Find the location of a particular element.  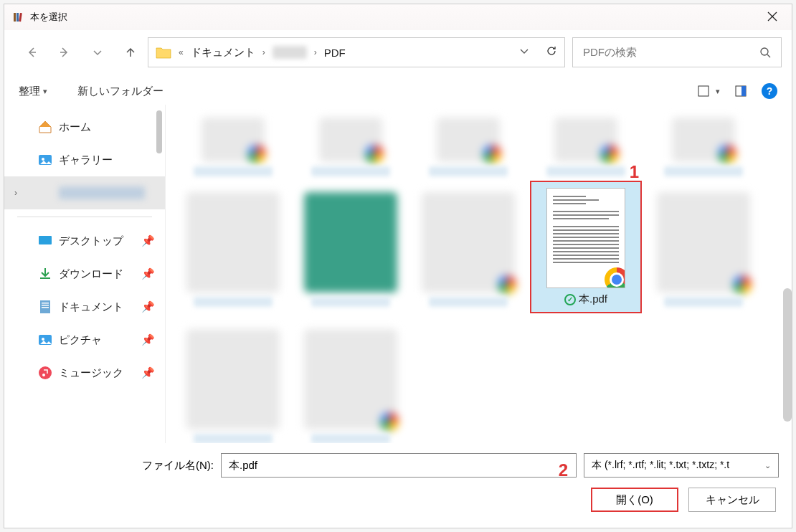

organize-menu: 整理 ▾ is located at coordinates (33, 92).